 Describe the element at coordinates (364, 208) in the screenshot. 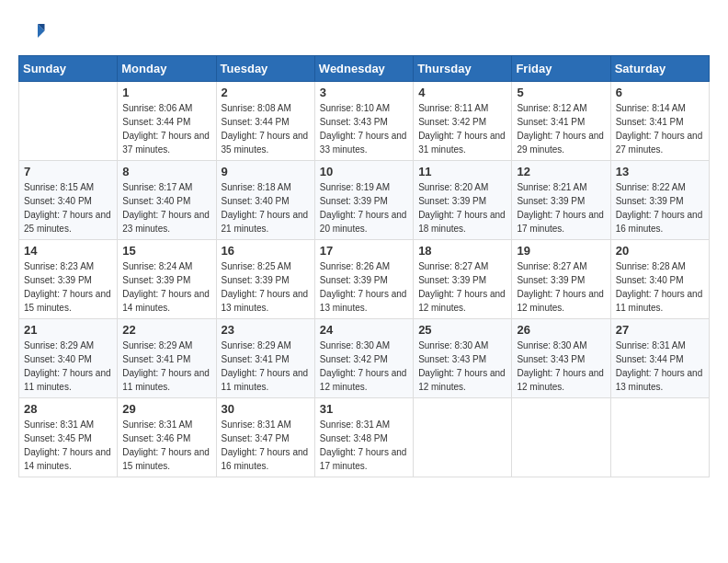

I see `day-info: Sunrise: 8:19 AMSunset: 3:39 PMDaylight:…` at that location.